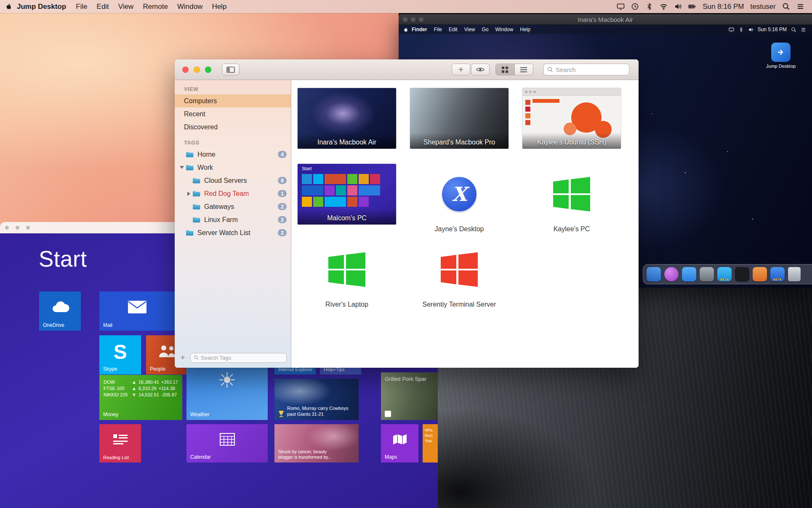 The width and height of the screenshot is (812, 508). I want to click on app-menu-jump-desktop: Jump Desktop, so click(41, 7).